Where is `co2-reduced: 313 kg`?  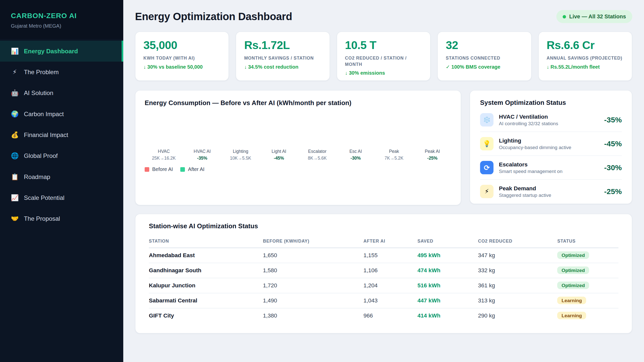
co2-reduced: 313 kg is located at coordinates (518, 301).